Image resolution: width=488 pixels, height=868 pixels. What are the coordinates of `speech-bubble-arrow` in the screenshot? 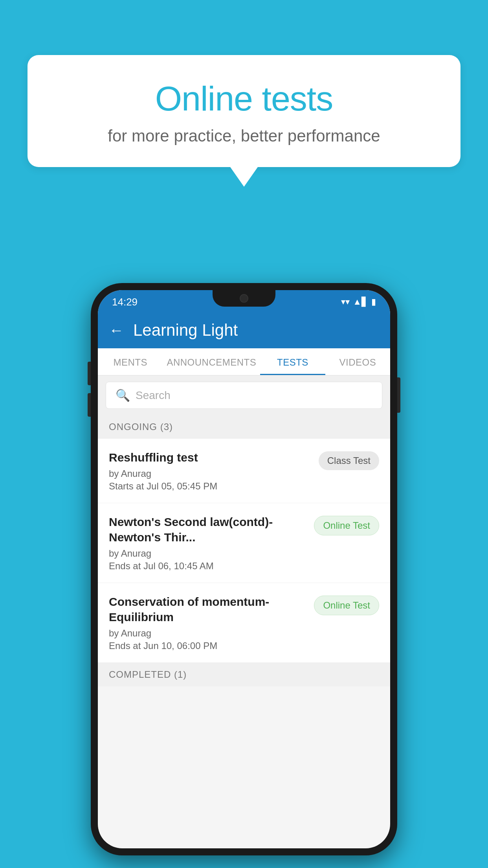 It's located at (244, 177).